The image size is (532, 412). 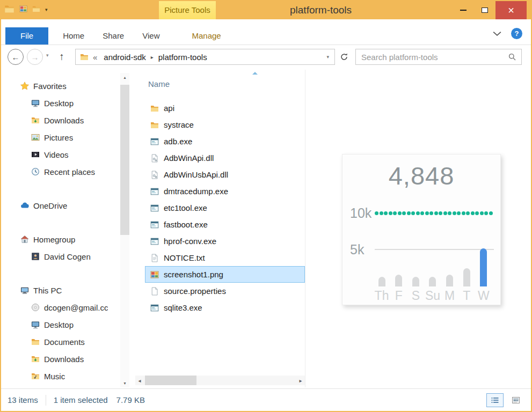 What do you see at coordinates (50, 86) in the screenshot?
I see `sidebar-item-label: Favorites` at bounding box center [50, 86].